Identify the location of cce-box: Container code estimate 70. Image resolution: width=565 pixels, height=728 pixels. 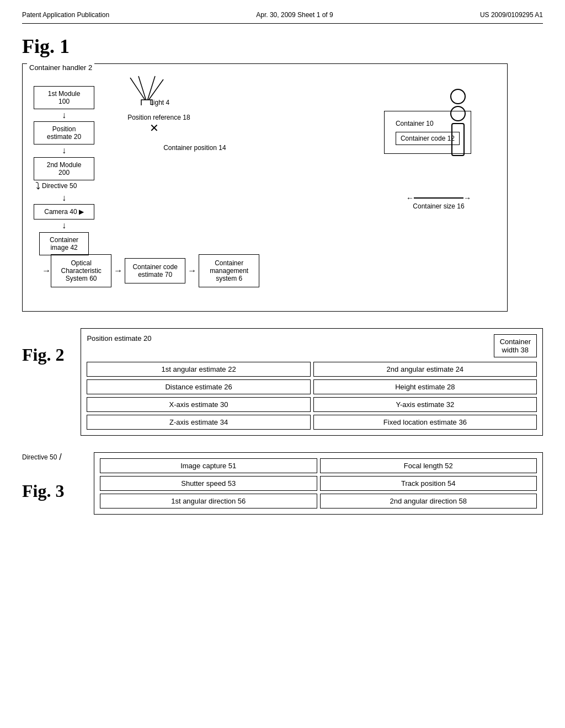
(155, 271).